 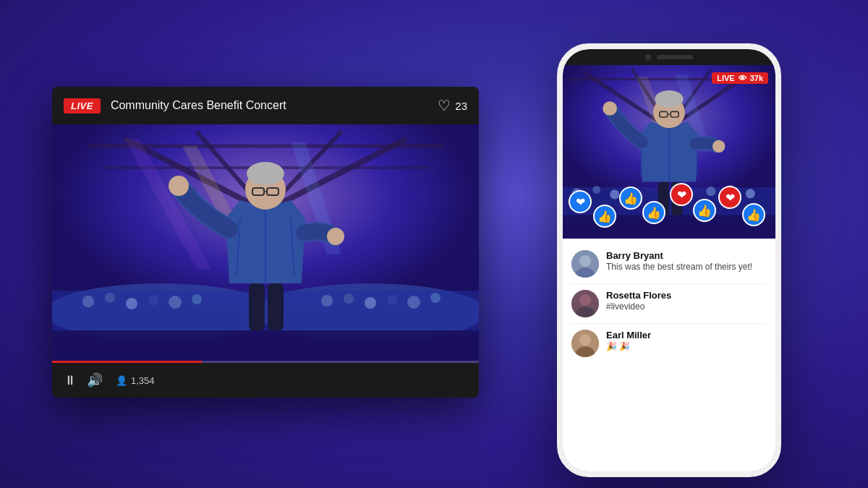 I want to click on comment-text-barry: This was the best stream of theirs yet!, so click(x=686, y=267).